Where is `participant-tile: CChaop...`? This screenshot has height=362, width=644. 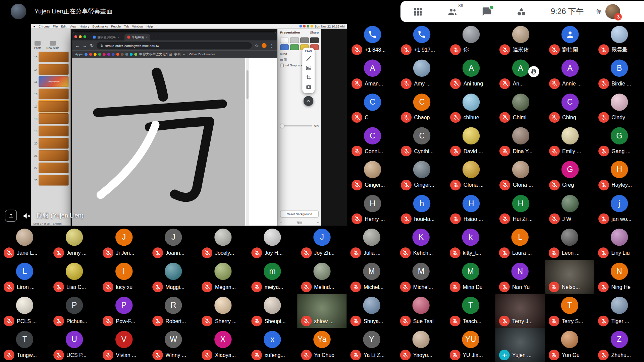 participant-tile: CChaop... is located at coordinates (422, 107).